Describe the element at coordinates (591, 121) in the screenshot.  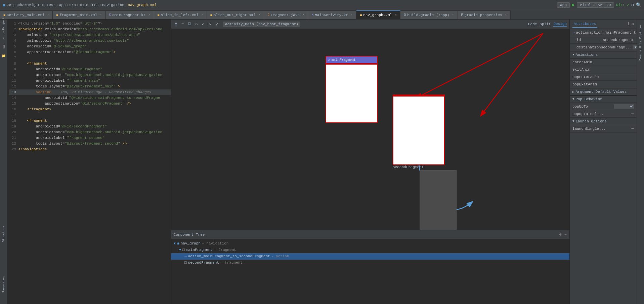
I see `launch-options-label: Launch Options` at that location.